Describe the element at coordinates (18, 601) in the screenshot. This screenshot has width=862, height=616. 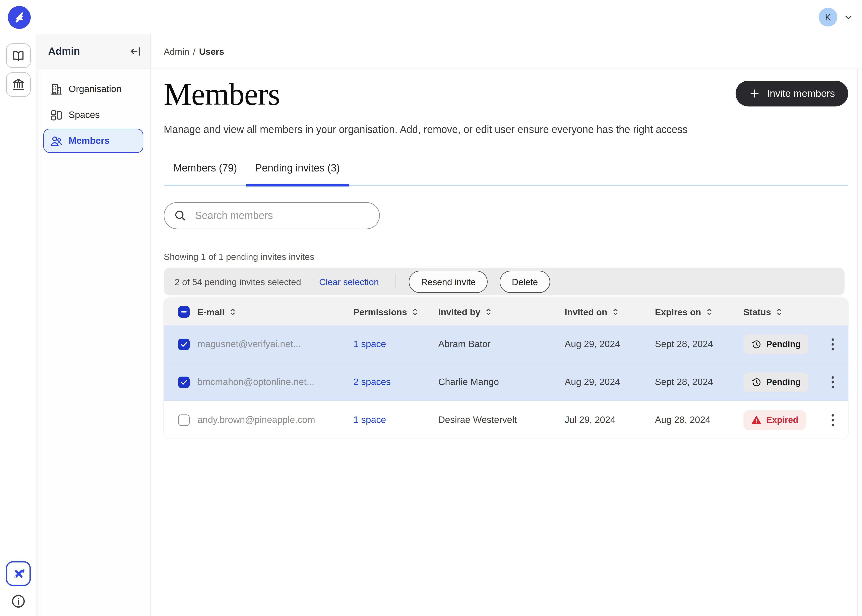
I see `info-button` at that location.